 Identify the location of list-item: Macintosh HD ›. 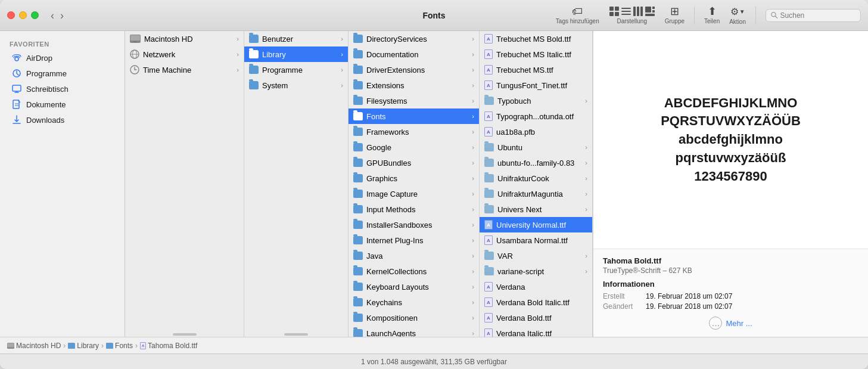
(185, 39).